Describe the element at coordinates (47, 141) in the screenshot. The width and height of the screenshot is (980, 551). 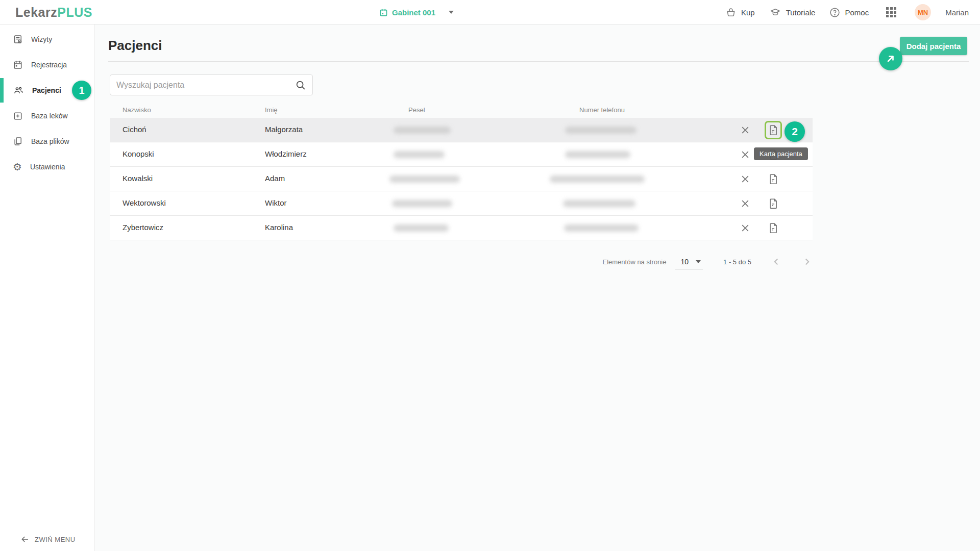
I see `sidebar-item-baza-plikow: Baza plików` at that location.